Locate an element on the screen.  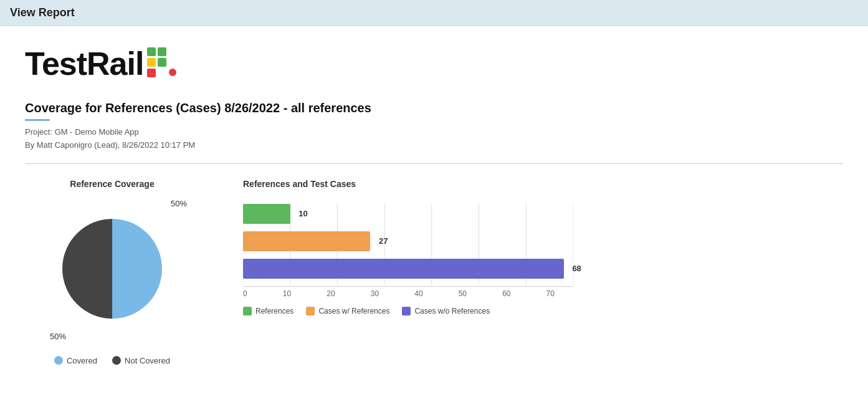
bar-legend-cases-without: Cases w/o References is located at coordinates (446, 311).